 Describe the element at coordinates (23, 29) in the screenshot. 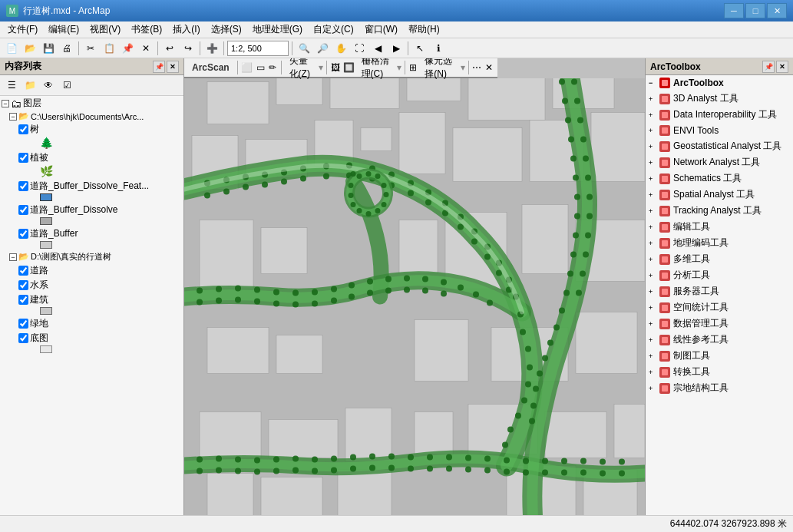

I see `menu-file: 文件(F)` at that location.